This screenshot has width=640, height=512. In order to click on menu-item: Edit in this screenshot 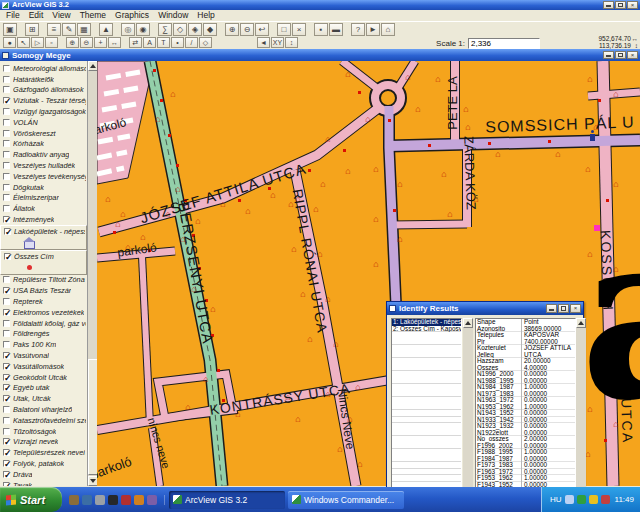, I will do `click(36, 16)`.